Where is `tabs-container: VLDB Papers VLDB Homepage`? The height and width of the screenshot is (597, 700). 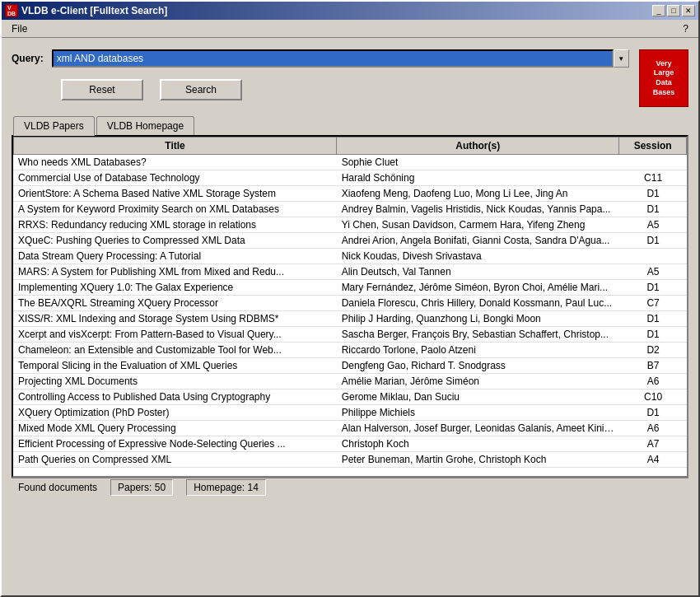
tabs-container: VLDB Papers VLDB Homepage is located at coordinates (350, 125).